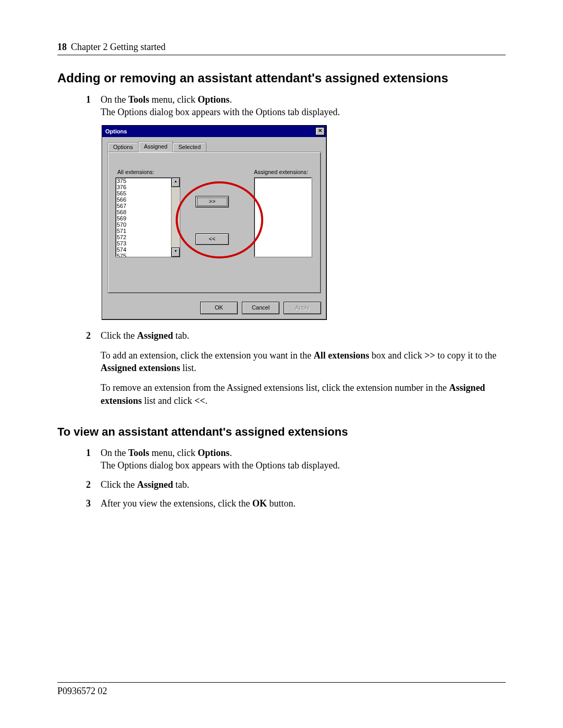  What do you see at coordinates (123, 147) in the screenshot?
I see `tab-options: Options` at bounding box center [123, 147].